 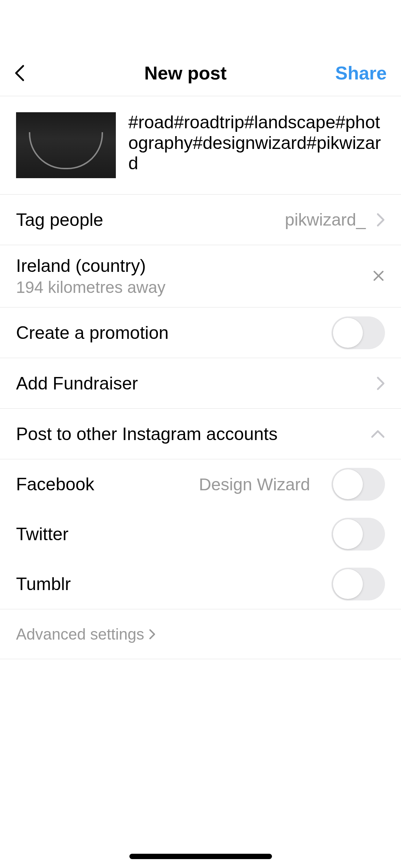 What do you see at coordinates (200, 484) in the screenshot?
I see `facebook-row: Facebook Design Wizard` at bounding box center [200, 484].